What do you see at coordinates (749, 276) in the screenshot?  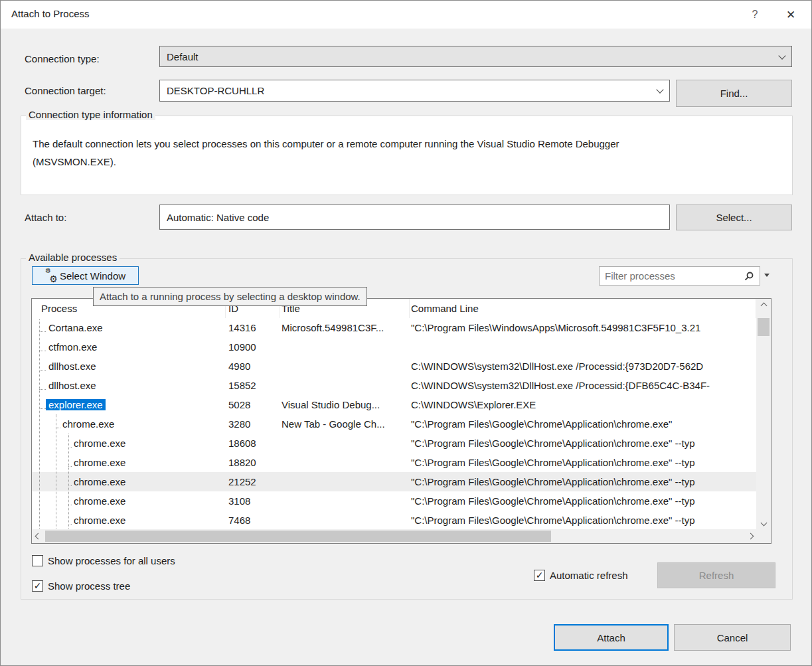 I see `search-icon` at bounding box center [749, 276].